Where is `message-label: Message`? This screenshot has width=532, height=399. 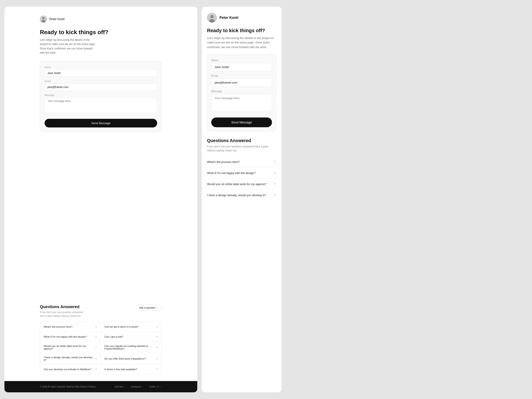
message-label: Message is located at coordinates (101, 95).